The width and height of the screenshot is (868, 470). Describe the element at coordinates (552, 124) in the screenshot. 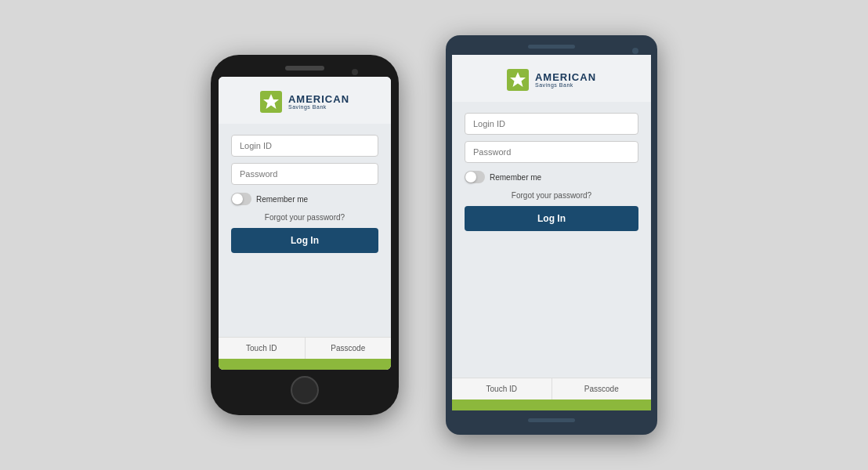

I see `login-id-input-android` at that location.